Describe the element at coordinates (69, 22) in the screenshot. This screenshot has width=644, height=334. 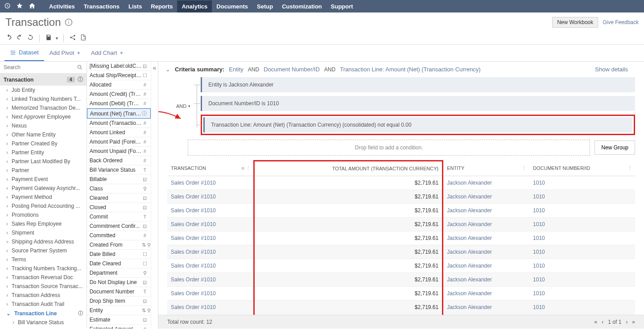
I see `info-icon: i` at that location.